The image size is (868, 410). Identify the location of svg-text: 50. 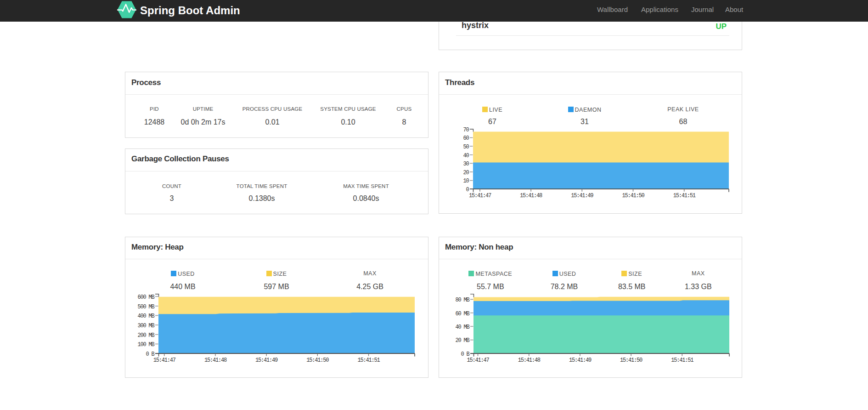
(466, 147).